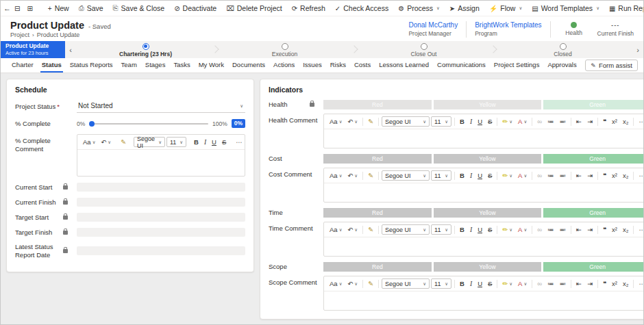  Describe the element at coordinates (377, 267) in the screenshot. I see `segment-red: Red` at that location.